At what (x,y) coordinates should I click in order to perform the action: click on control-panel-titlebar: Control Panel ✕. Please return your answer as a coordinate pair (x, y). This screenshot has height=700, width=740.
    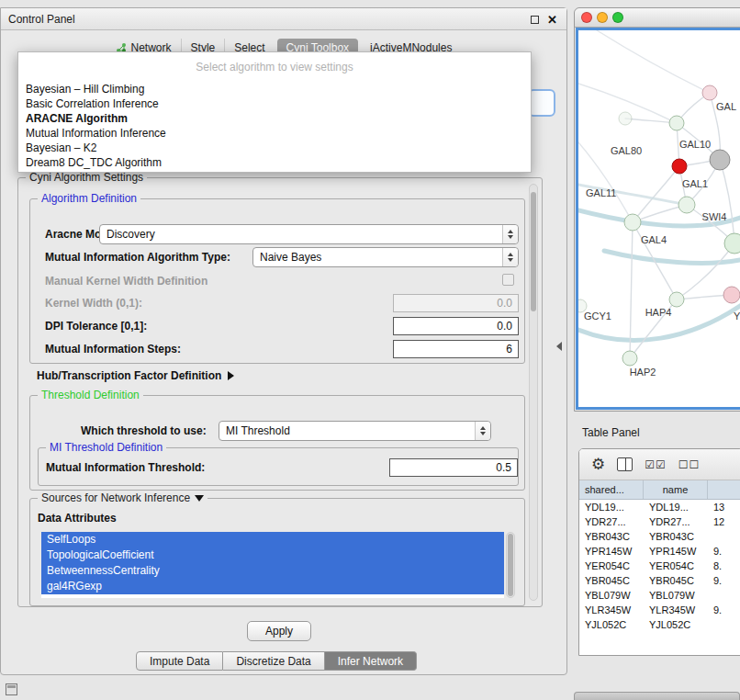
    Looking at the image, I should click on (284, 19).